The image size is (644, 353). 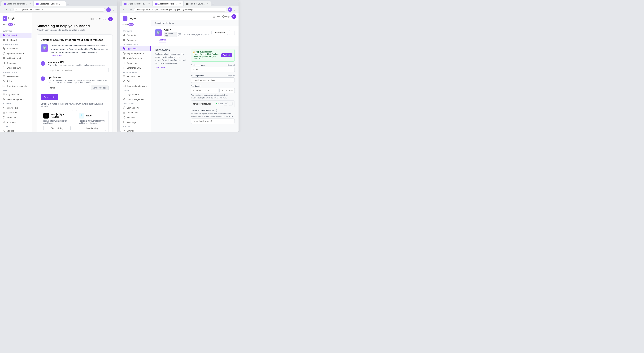 What do you see at coordinates (226, 17) in the screenshot?
I see `right-help-button: Help` at bounding box center [226, 17].